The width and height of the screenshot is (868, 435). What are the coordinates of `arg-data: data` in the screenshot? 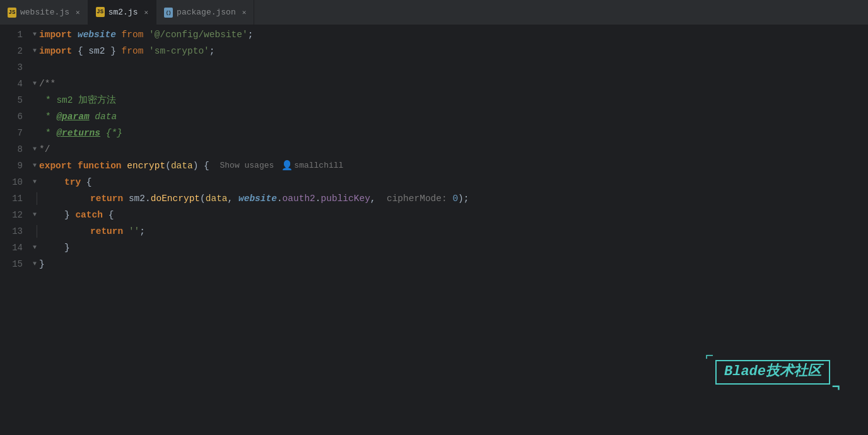 It's located at (217, 199).